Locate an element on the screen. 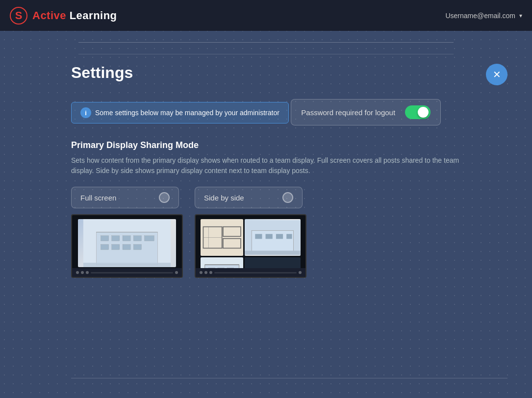 The image size is (532, 398). chevron-down-icon: ▾ is located at coordinates (521, 16).